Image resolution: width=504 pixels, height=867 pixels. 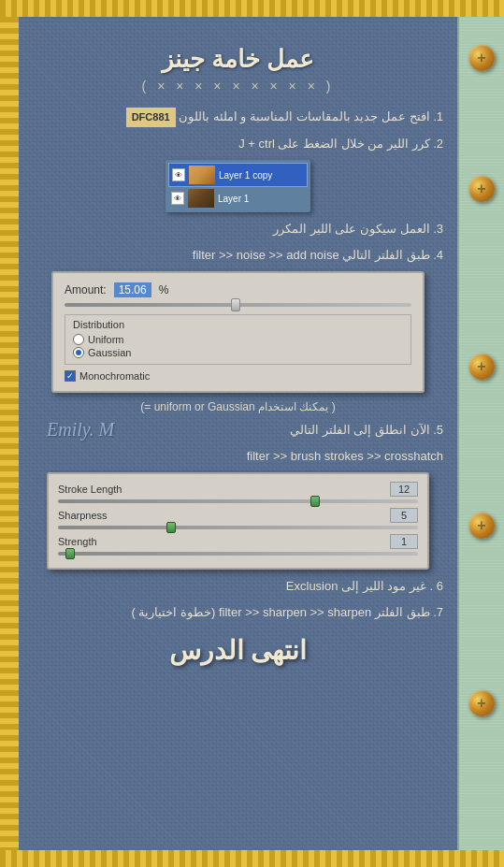 What do you see at coordinates (262, 198) in the screenshot?
I see `layer-original-name: Layer 1` at bounding box center [262, 198].